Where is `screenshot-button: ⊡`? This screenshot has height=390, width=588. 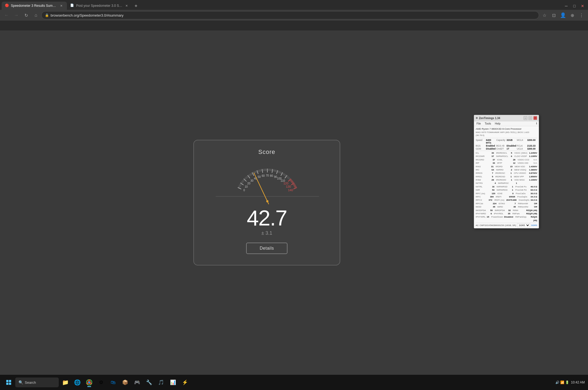 screenshot-button: ⊡ is located at coordinates (554, 15).